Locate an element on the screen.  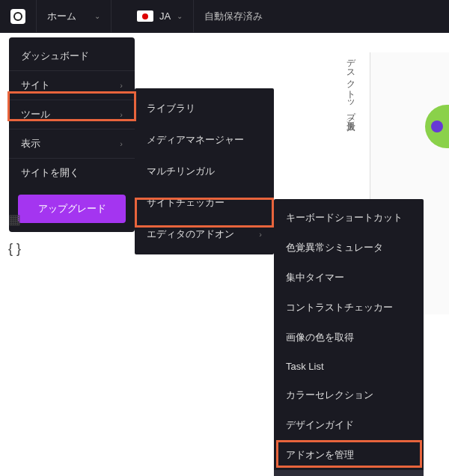
braces-icon: { } is located at coordinates (15, 248).